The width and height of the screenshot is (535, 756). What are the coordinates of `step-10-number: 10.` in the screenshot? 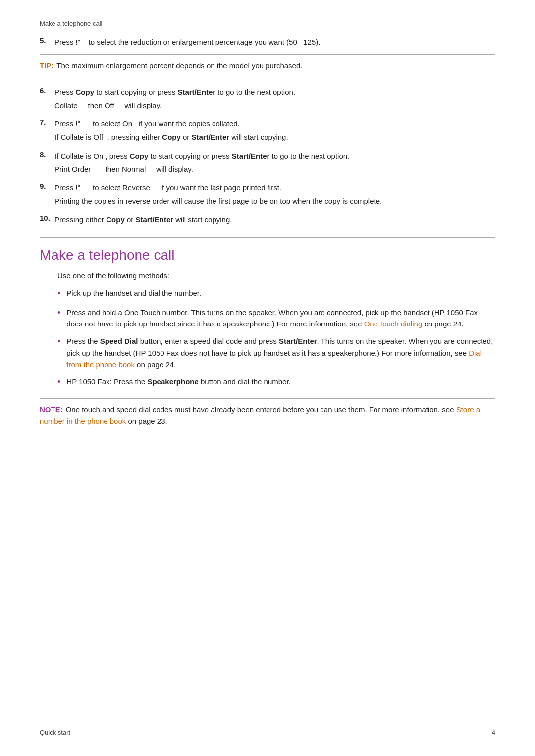 It's located at (47, 218).